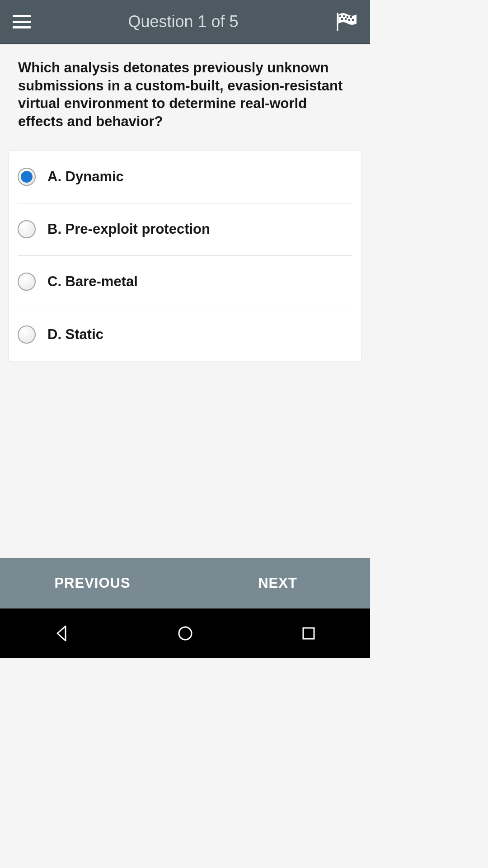 This screenshot has height=868, width=488. I want to click on next-button: NEXT, so click(277, 583).